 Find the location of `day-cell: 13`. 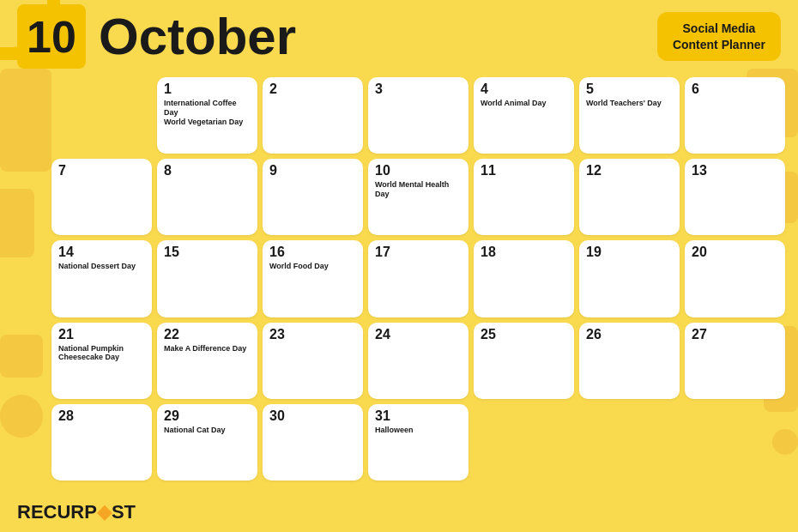

day-cell: 13 is located at coordinates (735, 197).